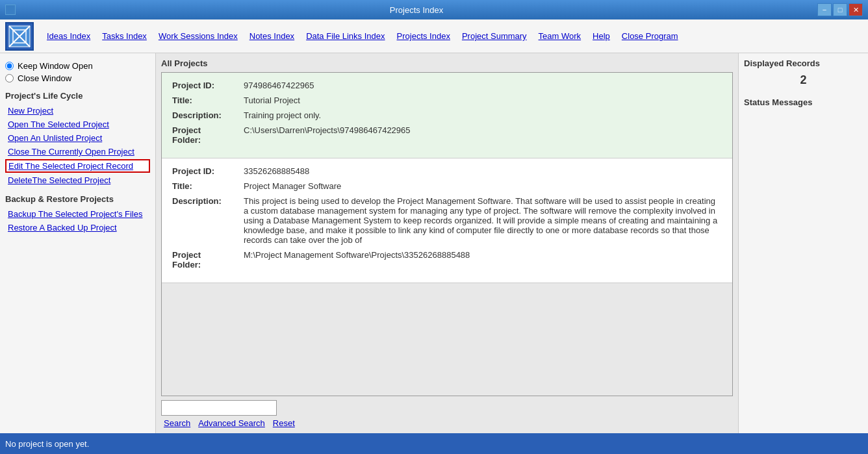 This screenshot has height=454, width=868. I want to click on close-current-link: Close The Currently Open Project, so click(78, 152).